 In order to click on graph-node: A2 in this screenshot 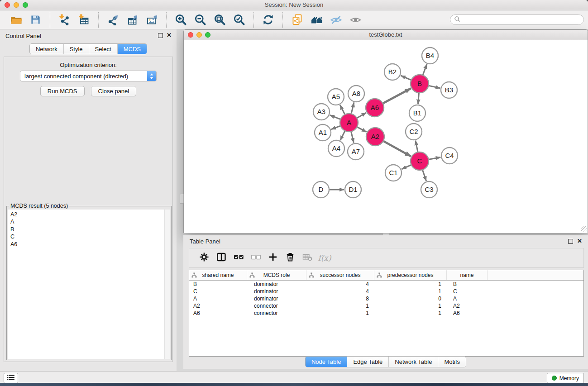, I will do `click(375, 137)`.